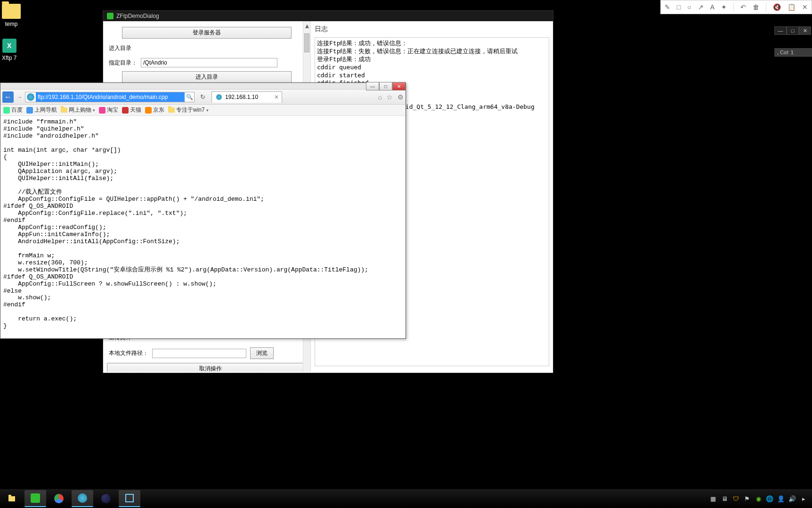  What do you see at coordinates (203, 110) in the screenshot?
I see `favorites-bar: 百度上网导航网上购物▾淘宝天猫京东专注于win7▾` at bounding box center [203, 110].